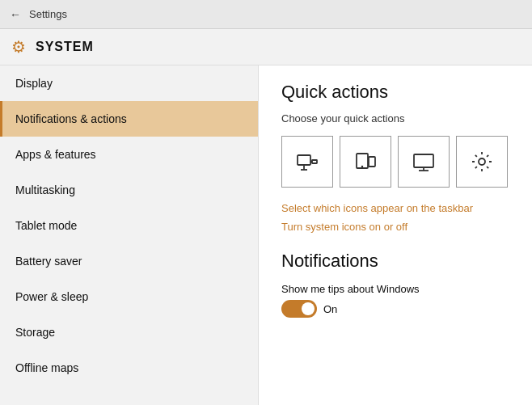  Describe the element at coordinates (395, 118) in the screenshot. I see `quick-actions-subtitle: Choose your quick actions` at that location.